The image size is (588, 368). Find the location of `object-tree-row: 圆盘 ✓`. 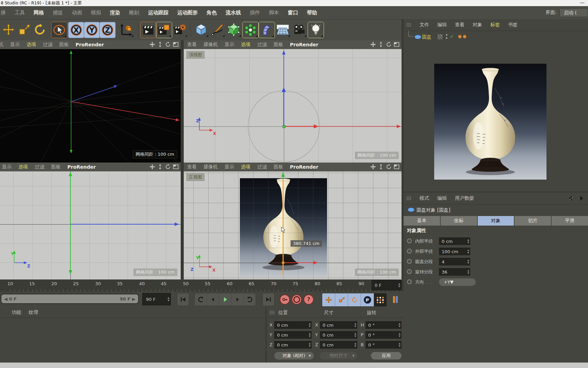

object-tree-row: 圆盘 ✓ is located at coordinates (496, 37).